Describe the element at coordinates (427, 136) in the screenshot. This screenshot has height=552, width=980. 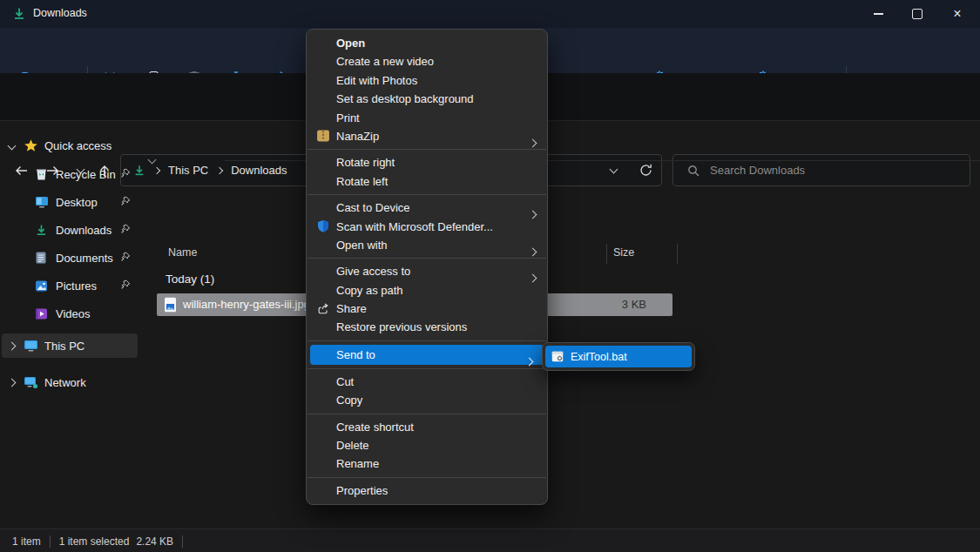
I see `menu-item-nanazip: NanaZip` at that location.